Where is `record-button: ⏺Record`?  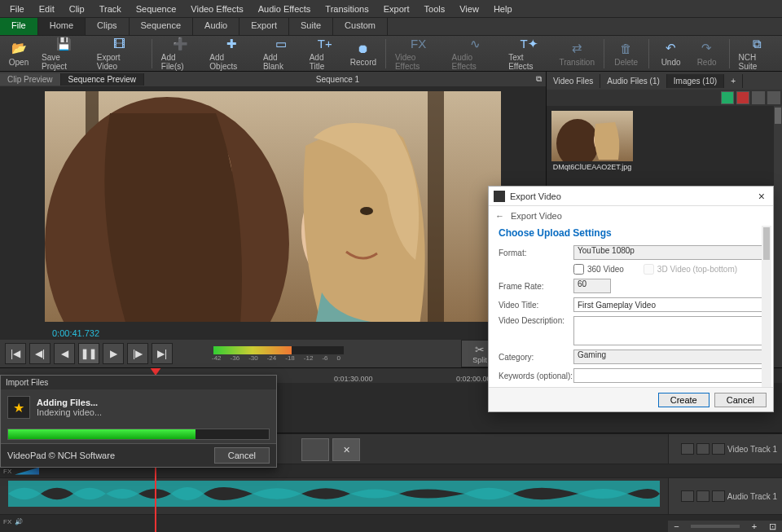
record-button: ⏺Record is located at coordinates (363, 54).